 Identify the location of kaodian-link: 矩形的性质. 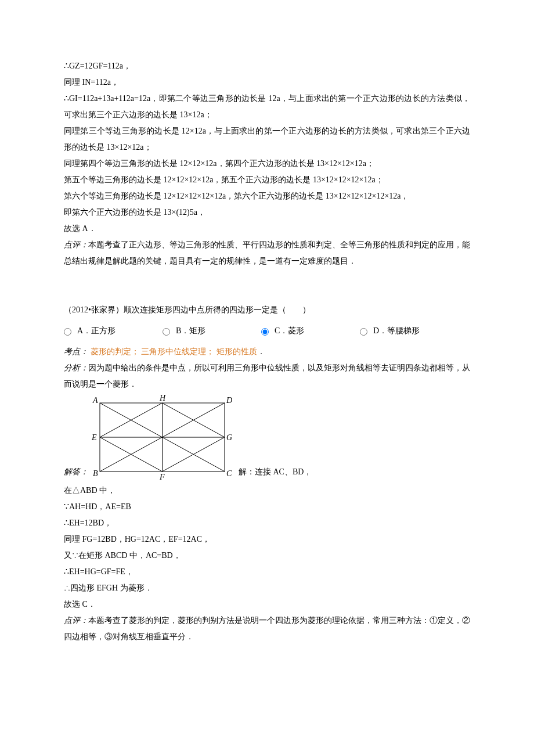
(237, 352).